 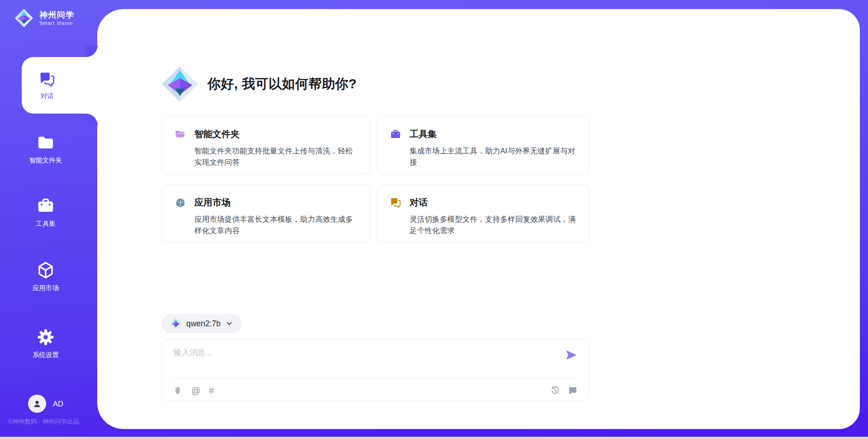 I want to click on card-title: 对话, so click(x=419, y=203).